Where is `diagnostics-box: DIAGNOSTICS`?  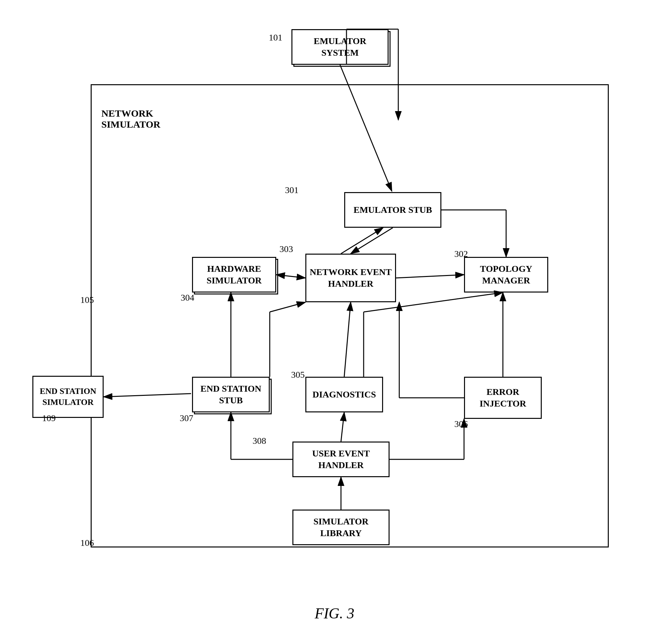 diagnostics-box: DIAGNOSTICS is located at coordinates (344, 395).